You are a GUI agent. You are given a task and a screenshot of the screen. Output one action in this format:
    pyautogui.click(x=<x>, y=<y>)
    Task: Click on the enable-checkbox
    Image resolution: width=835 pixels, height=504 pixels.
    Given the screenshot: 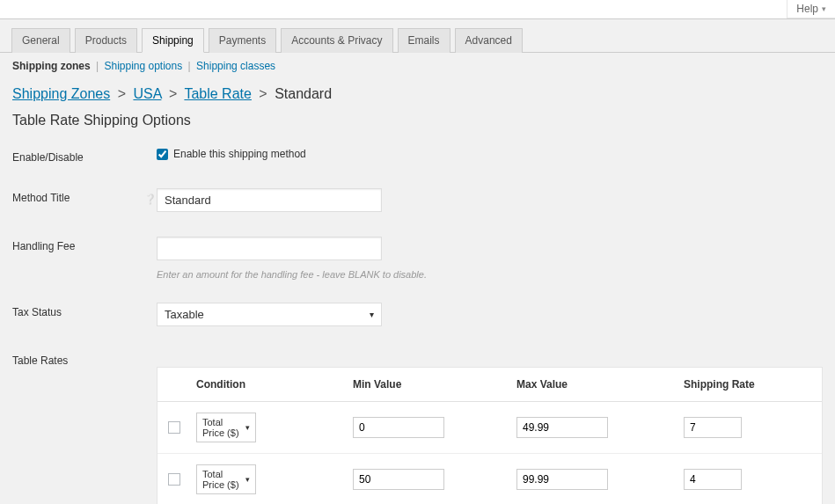 What is the action you would take?
    pyautogui.click(x=162, y=155)
    